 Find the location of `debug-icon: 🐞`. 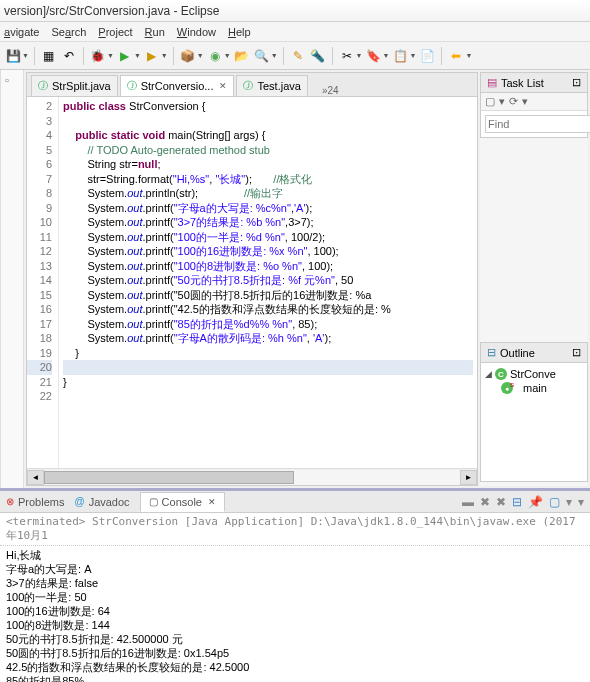

debug-icon: 🐞 is located at coordinates (98, 56).